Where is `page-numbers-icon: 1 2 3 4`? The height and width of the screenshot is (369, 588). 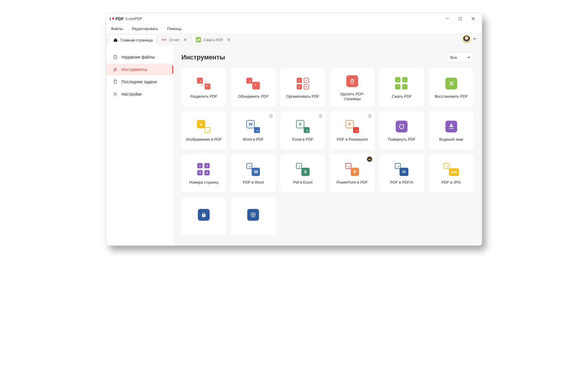
page-numbers-icon: 1 2 3 4 is located at coordinates (204, 169).